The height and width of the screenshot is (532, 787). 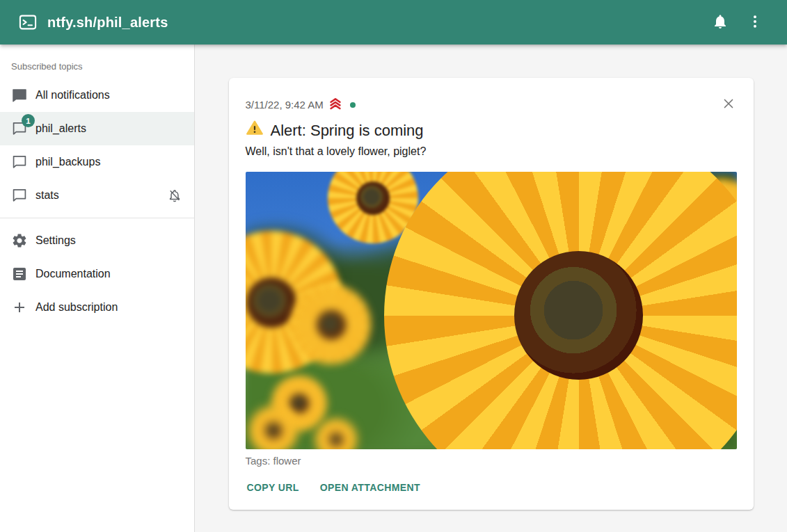 What do you see at coordinates (491, 104) in the screenshot?
I see `notification-meta: 3/11/22, 9:42 AM` at bounding box center [491, 104].